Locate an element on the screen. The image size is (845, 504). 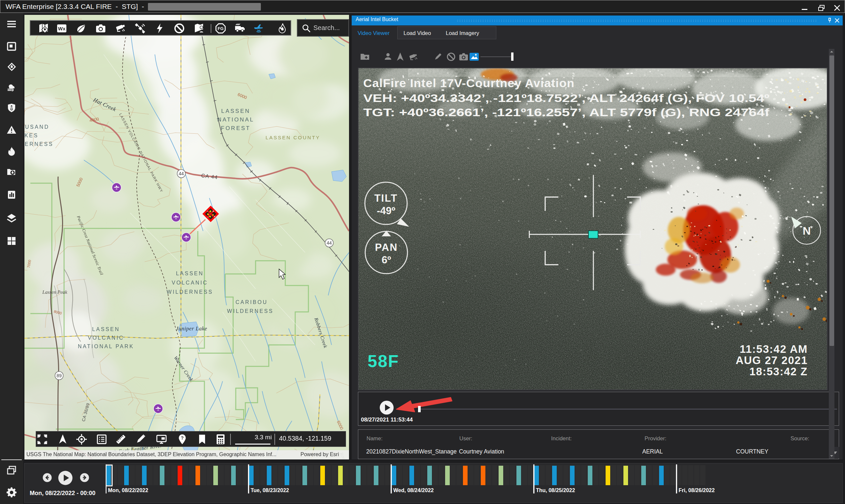
svg-text: NATIONAL PARK is located at coordinates (106, 346).